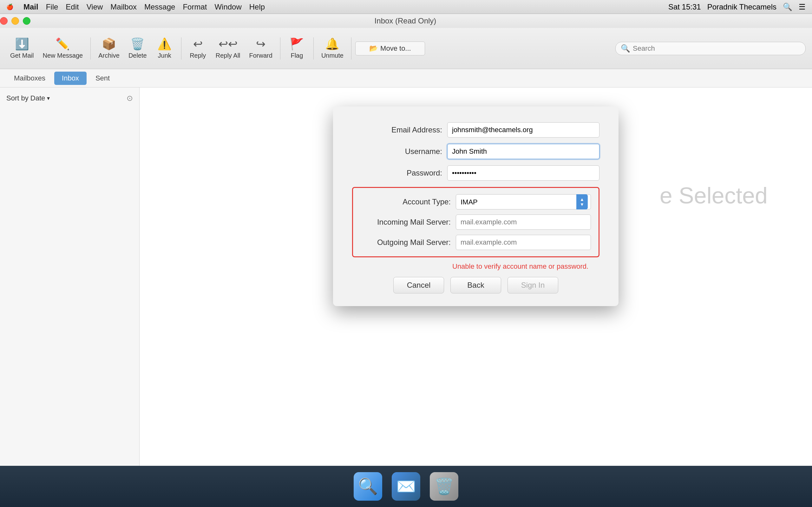  I want to click on incoming-mail-field, so click(523, 222).